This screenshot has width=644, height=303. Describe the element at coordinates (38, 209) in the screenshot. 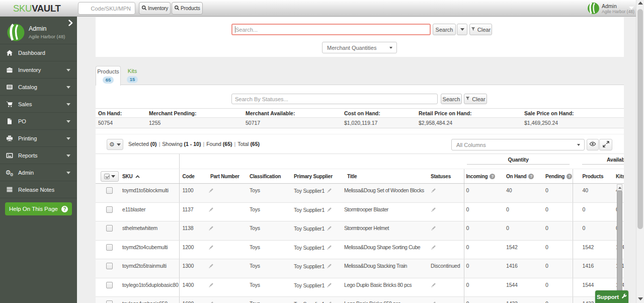

I see `help-on-this-page-button: Help On This Page ?` at that location.